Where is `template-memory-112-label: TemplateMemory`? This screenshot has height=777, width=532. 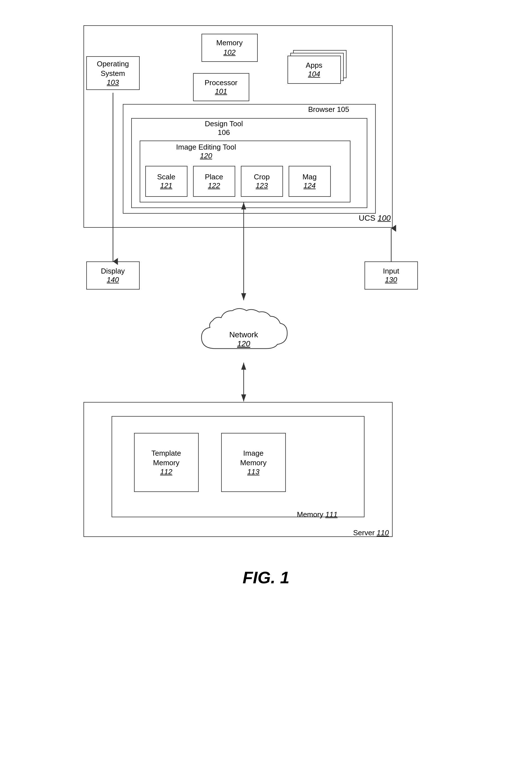 template-memory-112-label: TemplateMemory is located at coordinates (166, 458).